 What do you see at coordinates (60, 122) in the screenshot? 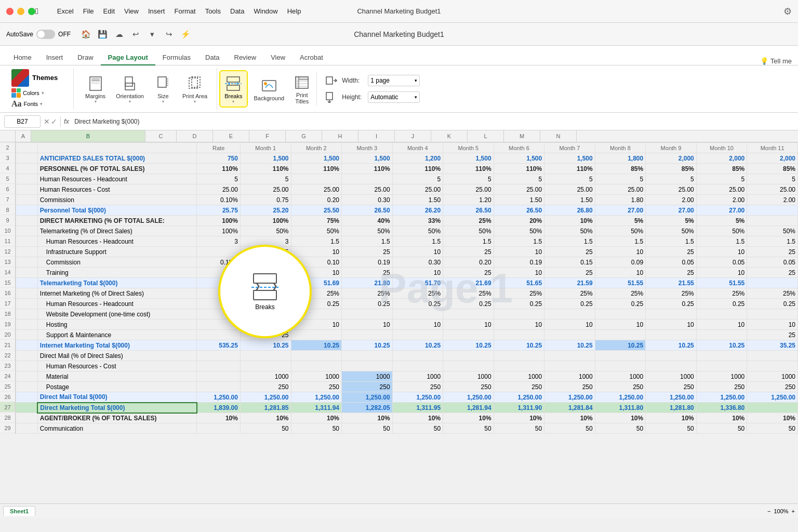
I see `formula-divider` at bounding box center [60, 122].